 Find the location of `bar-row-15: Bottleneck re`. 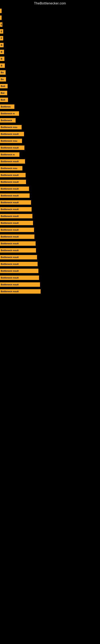

bar-row-15: Bottleneck re is located at coordinates (50, 114).